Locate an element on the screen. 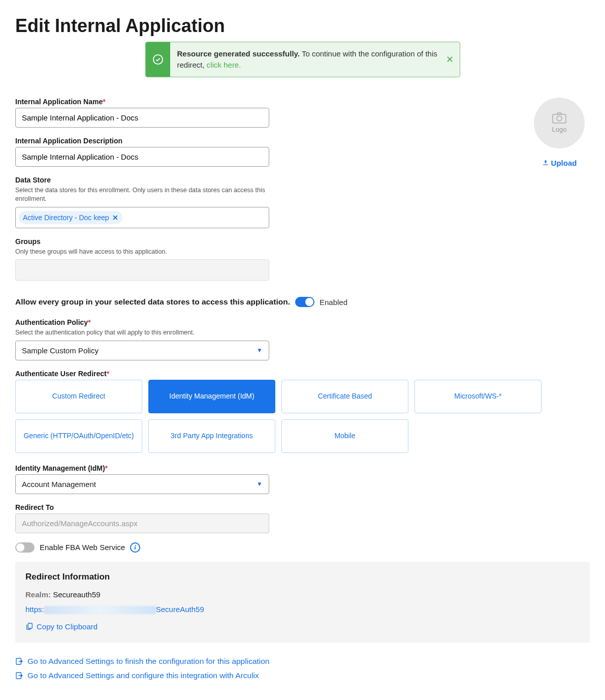 Image resolution: width=605 pixels, height=700 pixels. field-idm: Identity Management (IdM)* Account Manag… is located at coordinates (303, 479).